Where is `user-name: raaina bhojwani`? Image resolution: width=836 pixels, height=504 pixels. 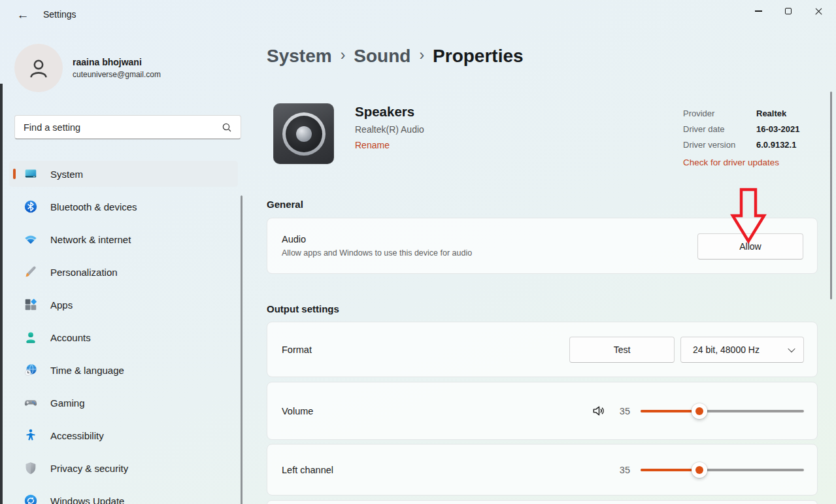 user-name: raaina bhojwani is located at coordinates (116, 62).